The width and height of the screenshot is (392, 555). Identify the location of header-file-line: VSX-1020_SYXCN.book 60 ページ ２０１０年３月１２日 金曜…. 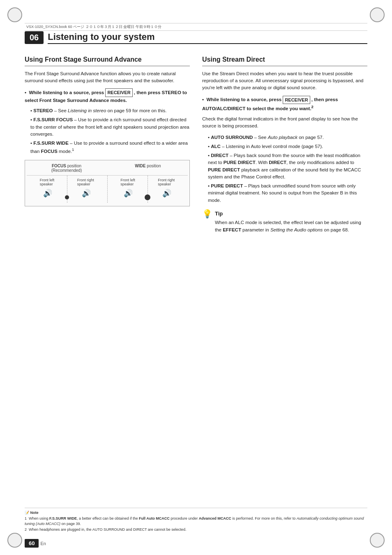
(196, 27).